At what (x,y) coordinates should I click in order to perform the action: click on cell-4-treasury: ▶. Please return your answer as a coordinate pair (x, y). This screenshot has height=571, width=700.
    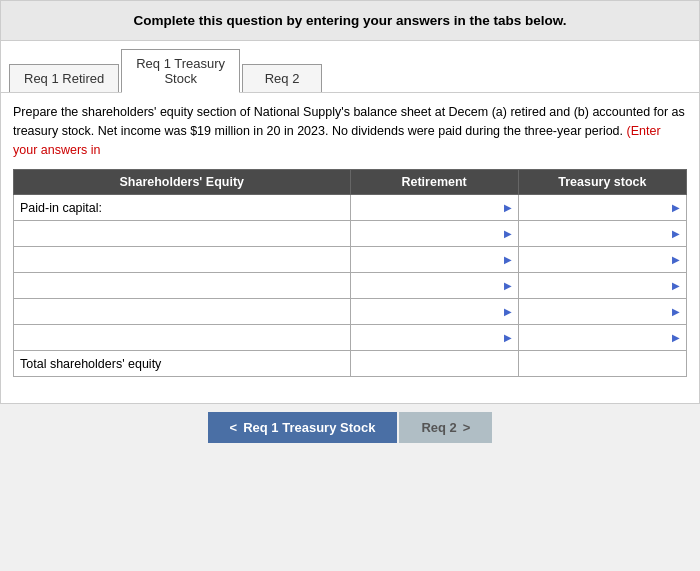
    Looking at the image, I should click on (602, 286).